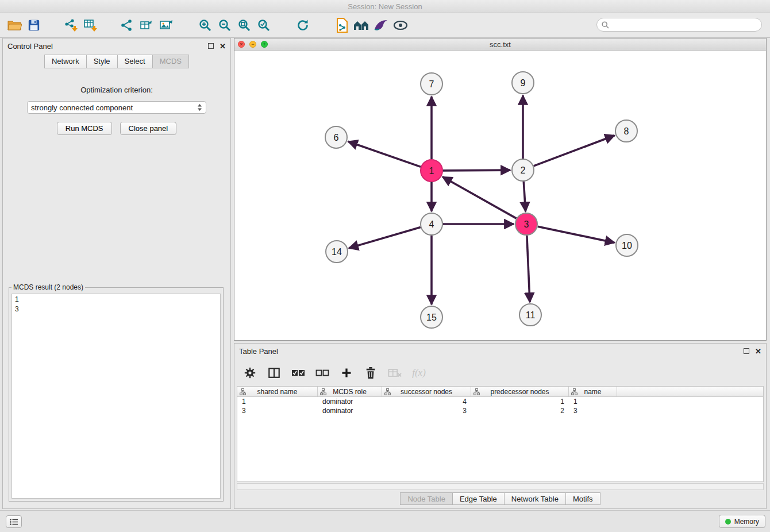 This screenshot has height=532, width=770. Describe the element at coordinates (264, 25) in the screenshot. I see `zoom-selected-icon` at that location.